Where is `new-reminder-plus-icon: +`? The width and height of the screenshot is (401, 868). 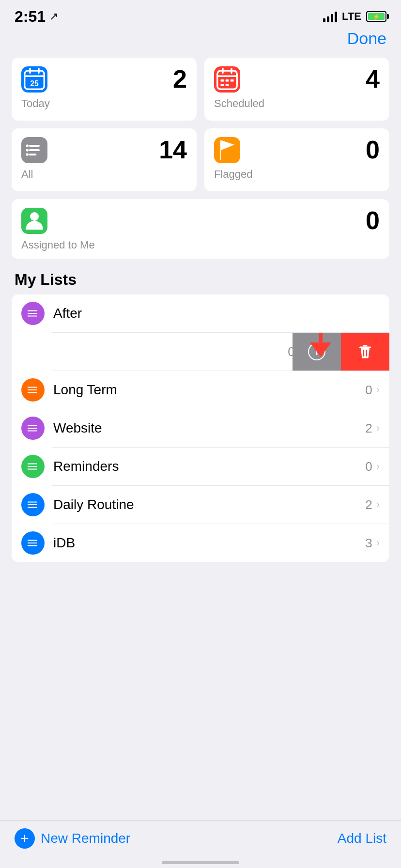
new-reminder-plus-icon: + is located at coordinates (25, 838).